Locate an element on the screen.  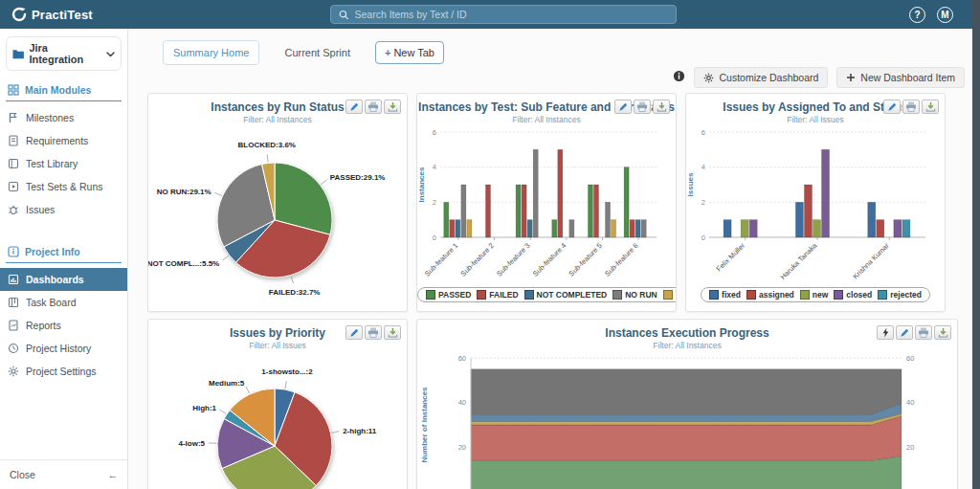
plus-icon: + is located at coordinates (388, 53).